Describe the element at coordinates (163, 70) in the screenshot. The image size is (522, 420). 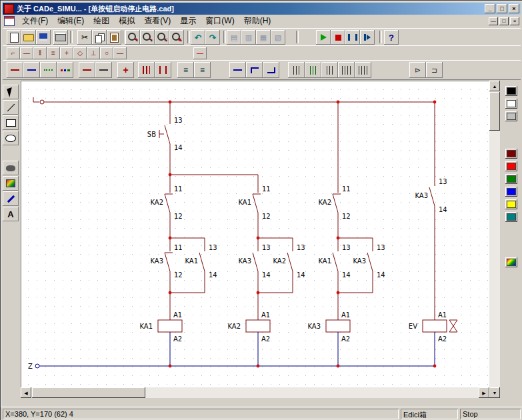
I see `contacts-two-button` at that location.